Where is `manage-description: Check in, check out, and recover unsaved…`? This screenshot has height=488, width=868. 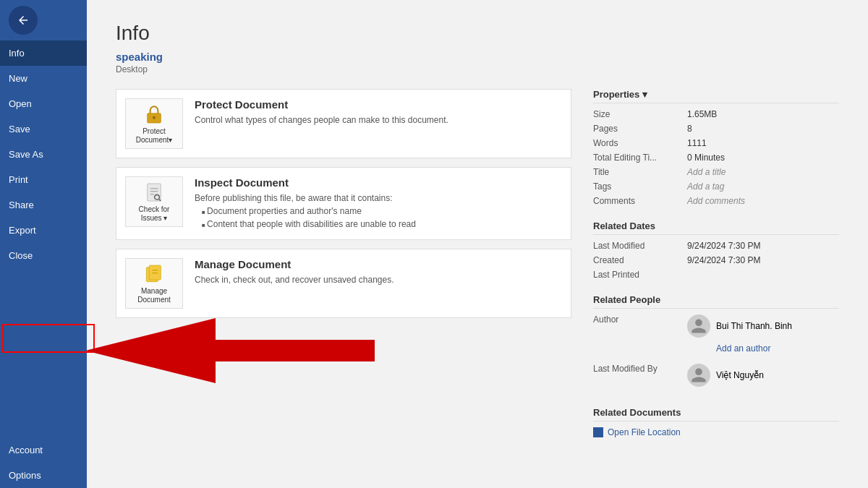 manage-description: Check in, check out, and recover unsaved… is located at coordinates (378, 280).